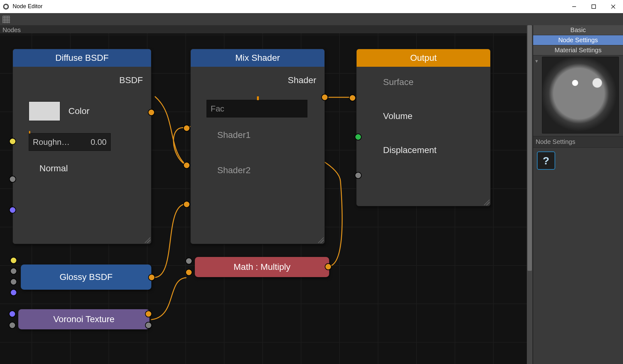 The width and height of the screenshot is (623, 364). What do you see at coordinates (12, 30) in the screenshot?
I see `panel-label: Nodes` at bounding box center [12, 30].